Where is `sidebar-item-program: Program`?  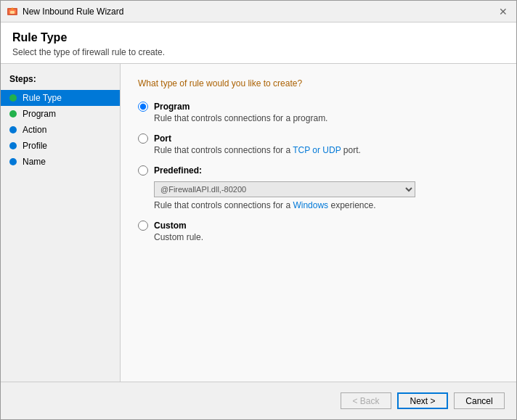 sidebar-item-program: Program is located at coordinates (60, 114).